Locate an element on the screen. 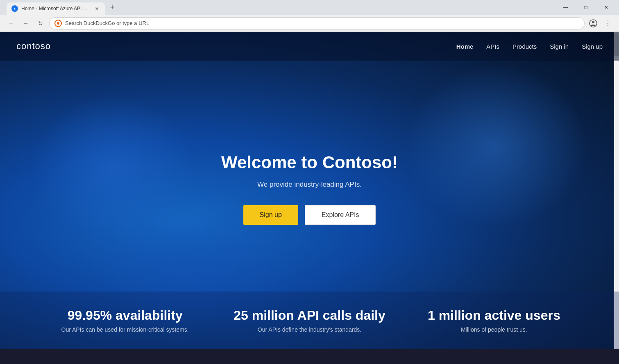 This screenshot has height=364, width=619. refresh-button: ↻ is located at coordinates (41, 23).